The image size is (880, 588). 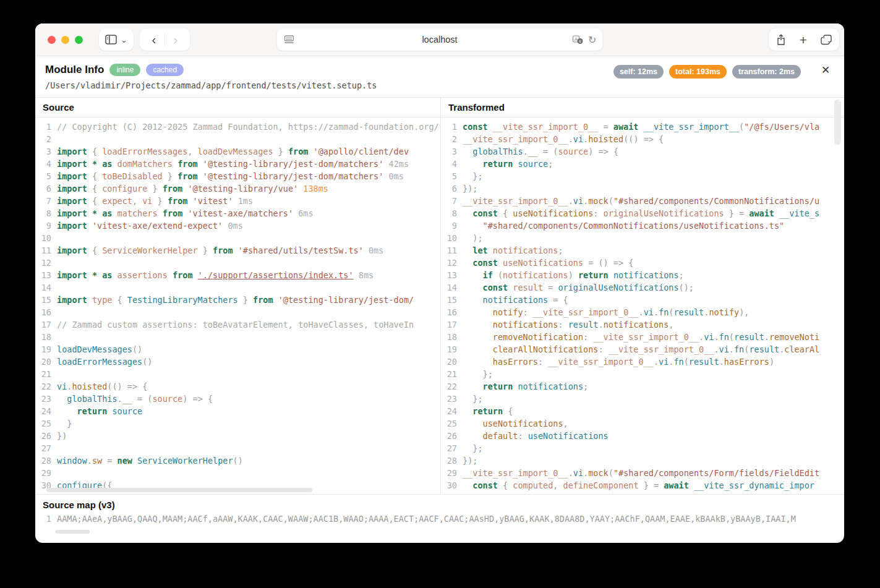 What do you see at coordinates (643, 337) in the screenshot?
I see `code-line: 18 removeNotification: __vite_ssr_import…` at bounding box center [643, 337].